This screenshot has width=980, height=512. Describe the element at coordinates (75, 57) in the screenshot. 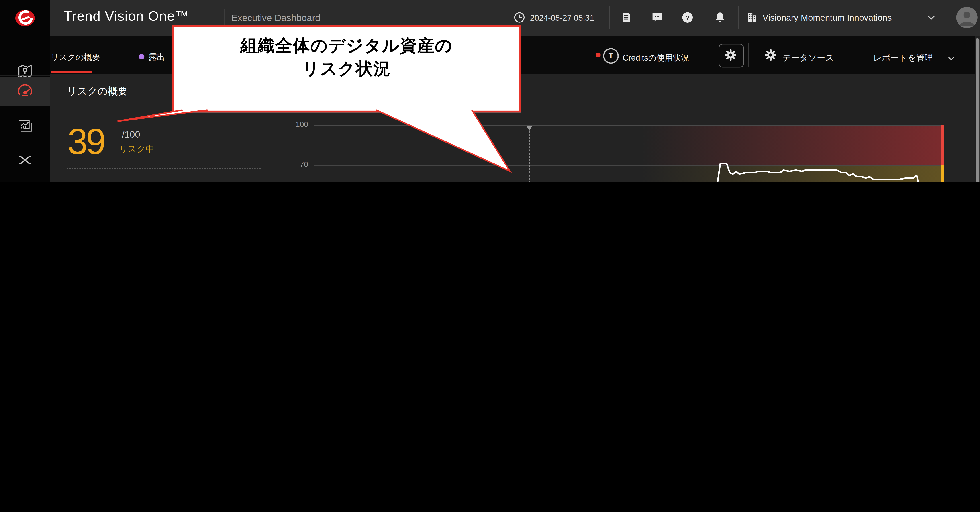

I see `tab-risk-overview: リスクの概要` at that location.